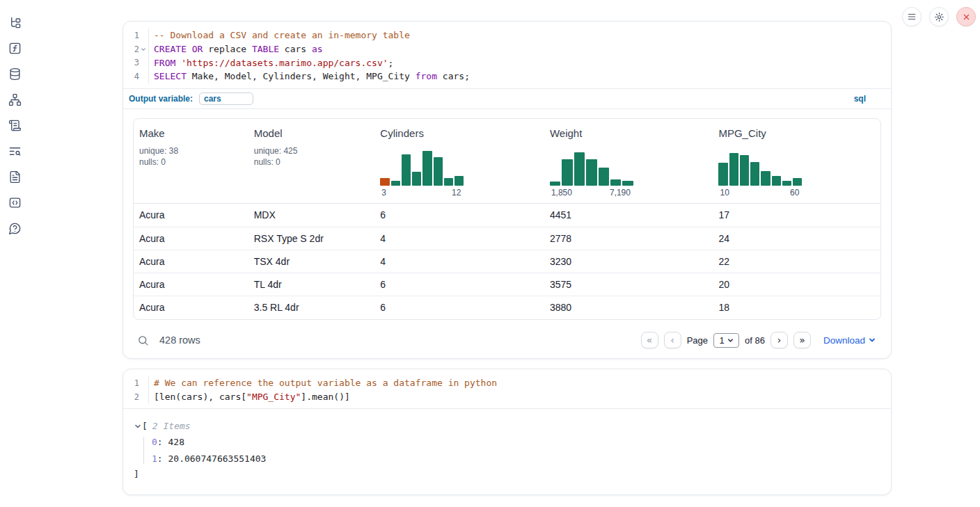  Describe the element at coordinates (315, 151) in the screenshot. I see `column-unique-stat: unique: 425` at that location.